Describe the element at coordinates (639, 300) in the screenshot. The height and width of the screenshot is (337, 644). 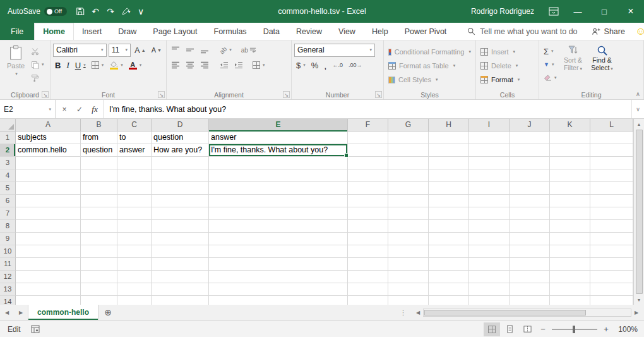
I see `scroll-down-icon: ▼` at that location.